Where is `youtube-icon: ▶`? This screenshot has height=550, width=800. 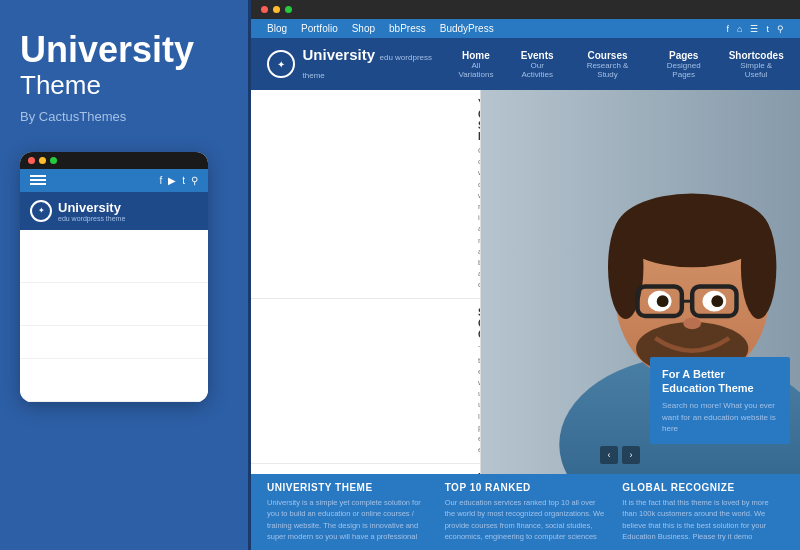
youtube-icon: ▶ is located at coordinates (172, 180).